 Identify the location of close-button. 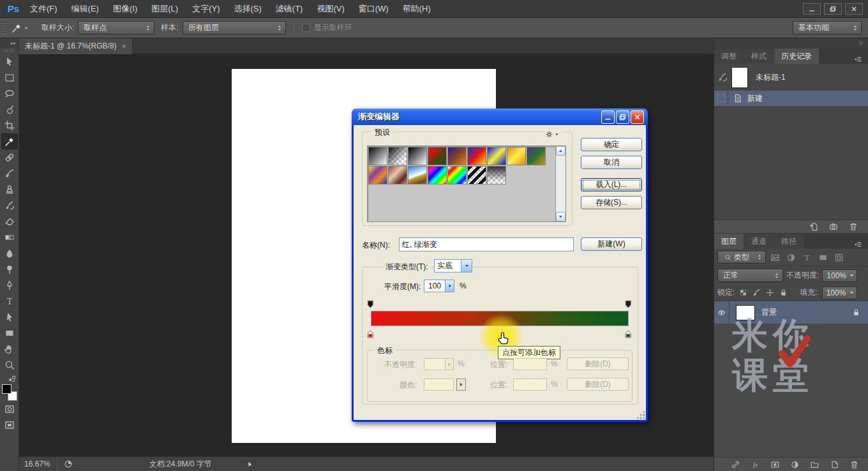
(854, 9).